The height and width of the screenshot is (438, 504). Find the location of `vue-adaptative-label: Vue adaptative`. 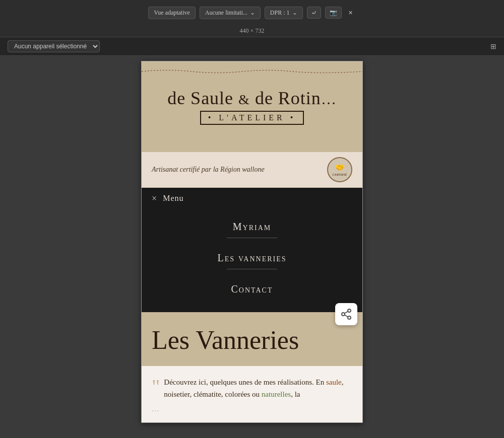

vue-adaptative-label: Vue adaptative is located at coordinates (172, 13).